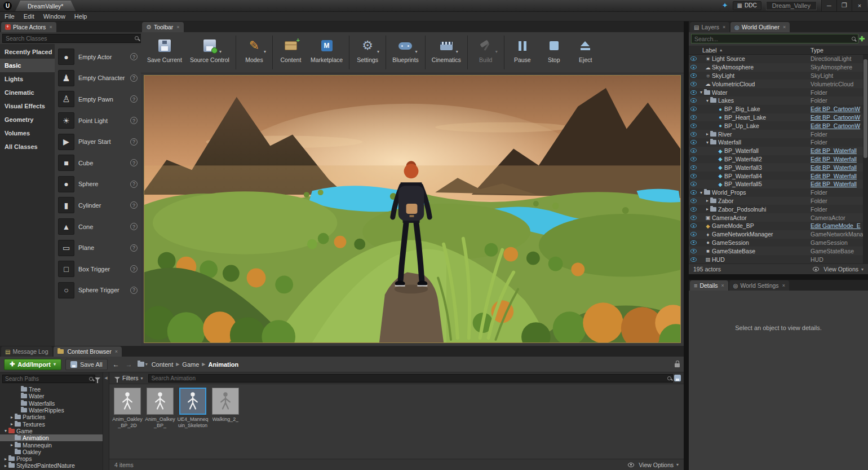 Image resolution: width=868 pixels, height=470 pixels. What do you see at coordinates (778, 125) in the screenshot?
I see `outliner-row: BP_Up_Lake Edit BP_CartoonW` at bounding box center [778, 125].